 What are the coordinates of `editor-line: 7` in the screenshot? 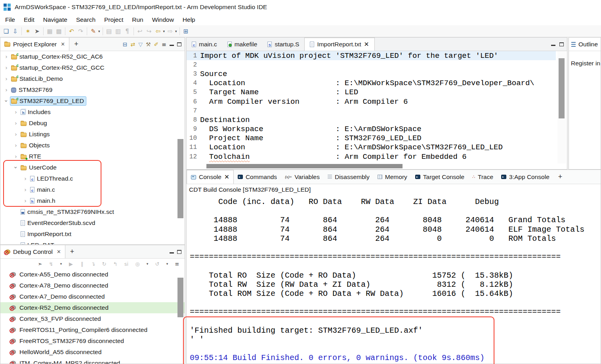 It's located at (371, 111).